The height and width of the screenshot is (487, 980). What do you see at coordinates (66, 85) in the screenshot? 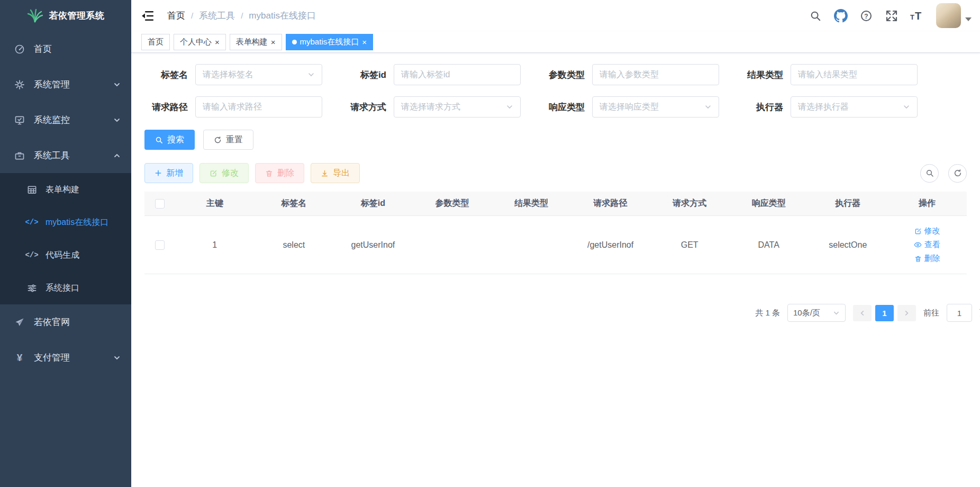
I see `sidebar-item-system-management: 系统管理` at bounding box center [66, 85].